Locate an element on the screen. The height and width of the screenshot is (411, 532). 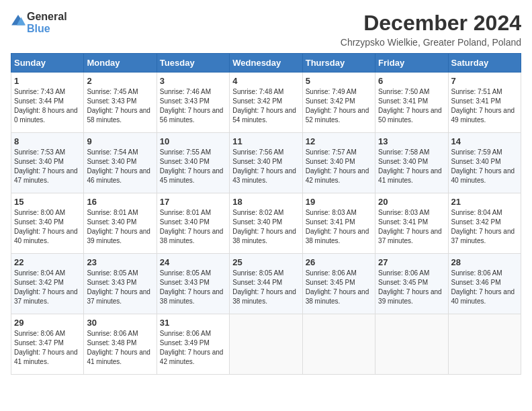
day-number: 29 is located at coordinates (47, 322).